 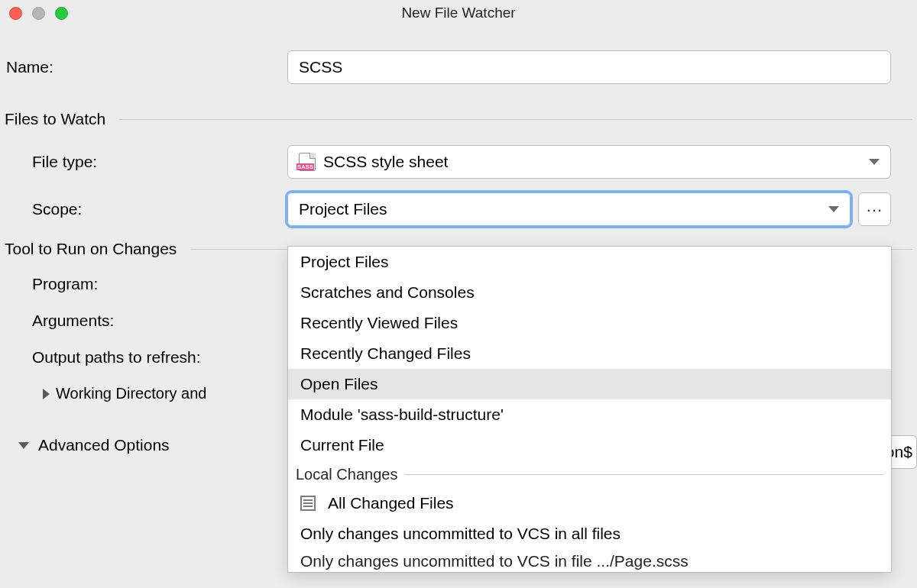 What do you see at coordinates (146, 209) in the screenshot?
I see `scope-label: Scope:` at bounding box center [146, 209].